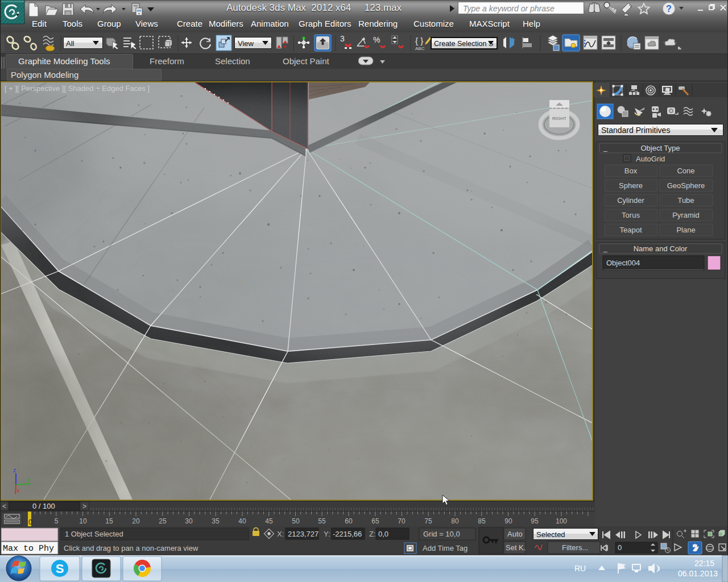 The width and height of the screenshot is (728, 582). I want to click on svg-text: Auto, so click(515, 534).